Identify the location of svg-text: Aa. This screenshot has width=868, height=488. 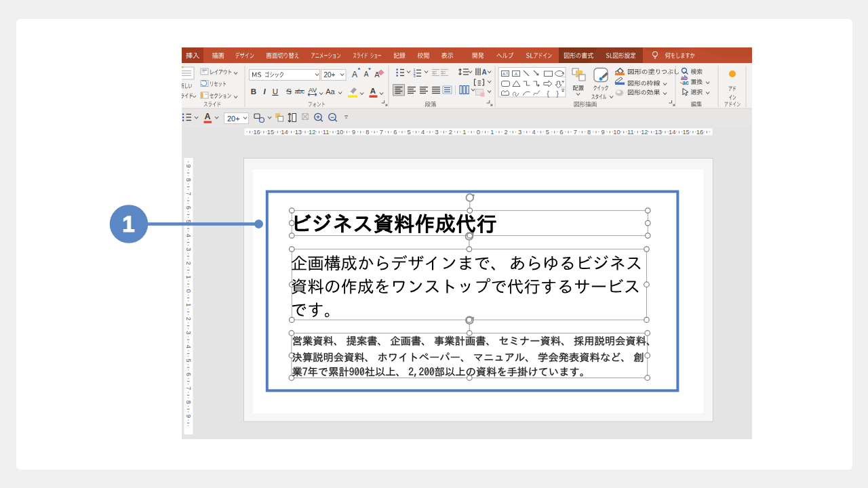
(330, 92).